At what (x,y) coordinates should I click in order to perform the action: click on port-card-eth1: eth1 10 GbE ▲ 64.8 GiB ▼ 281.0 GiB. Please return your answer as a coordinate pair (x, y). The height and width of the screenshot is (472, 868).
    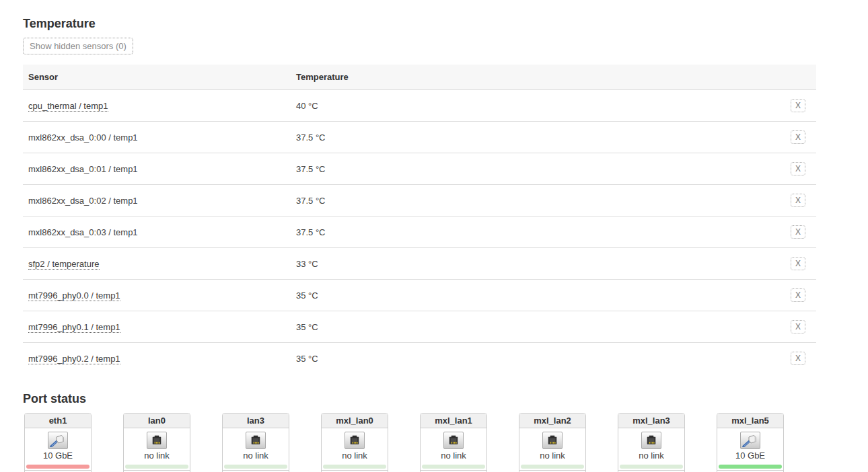
    Looking at the image, I should click on (58, 442).